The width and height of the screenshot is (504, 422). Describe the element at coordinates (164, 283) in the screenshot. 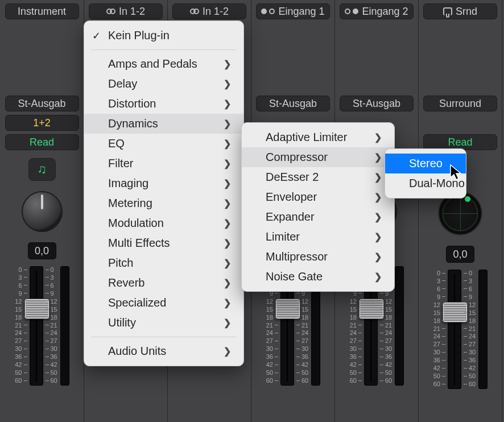

I see `menu-item-reverb: Reverb❯` at that location.